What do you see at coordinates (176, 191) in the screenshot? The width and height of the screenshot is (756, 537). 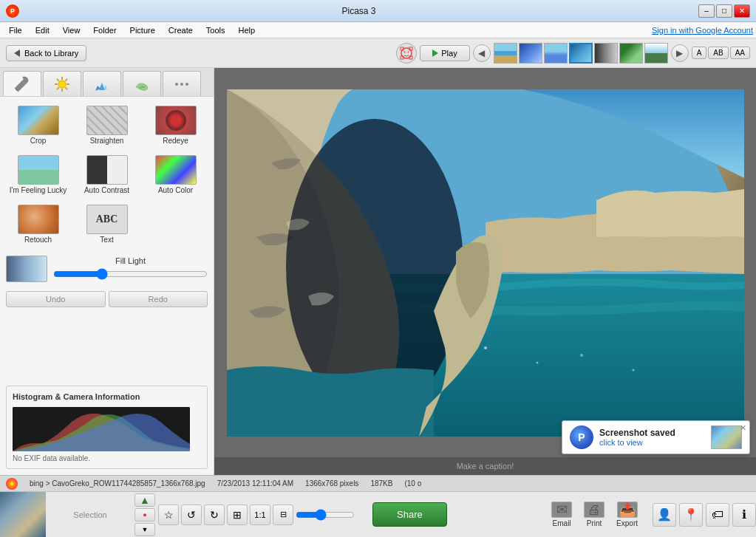 I see `color-label: Auto Color` at bounding box center [176, 191].